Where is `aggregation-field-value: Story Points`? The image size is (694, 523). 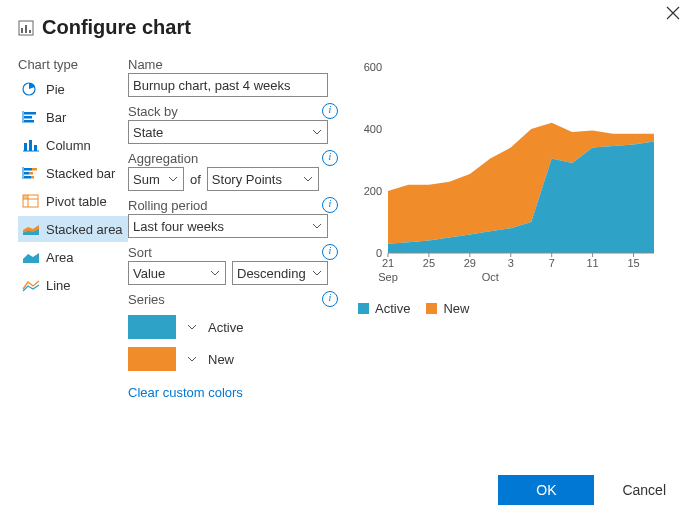
aggregation-field-value: Story Points is located at coordinates (247, 180).